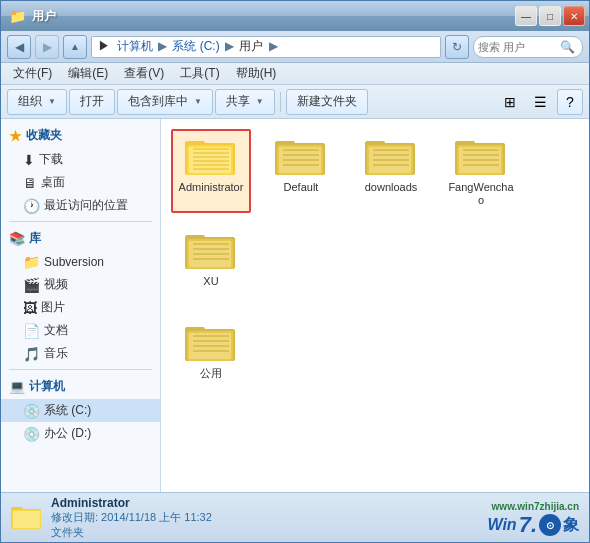 The image size is (590, 543). Describe the element at coordinates (392, 188) in the screenshot. I see `file-label-downloads: downloads` at that location.